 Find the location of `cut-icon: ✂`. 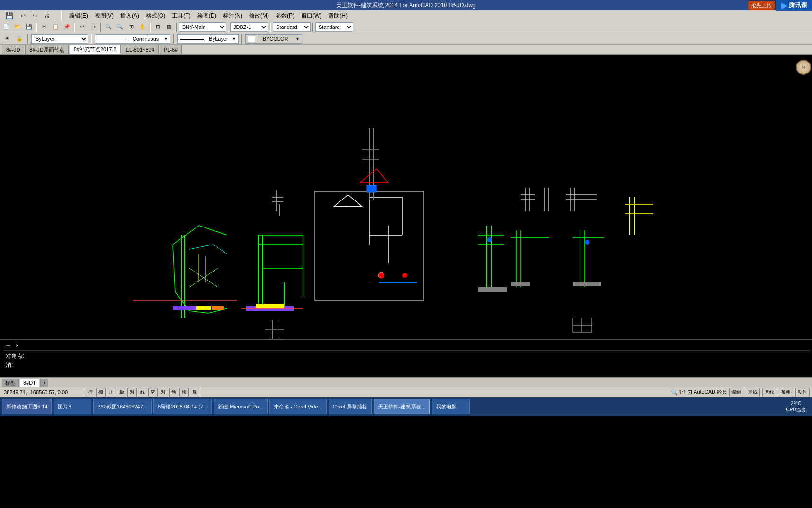

cut-icon: ✂ is located at coordinates (44, 27).